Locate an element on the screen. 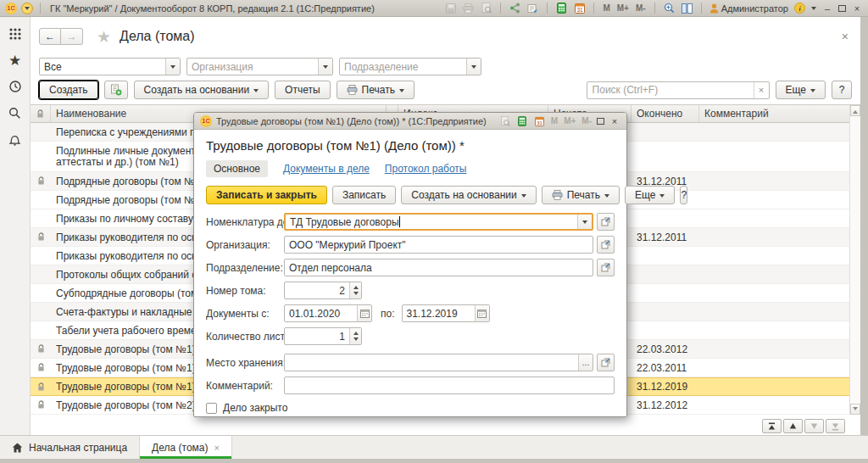 The height and width of the screenshot is (463, 868). create-button: Создать is located at coordinates (69, 90).